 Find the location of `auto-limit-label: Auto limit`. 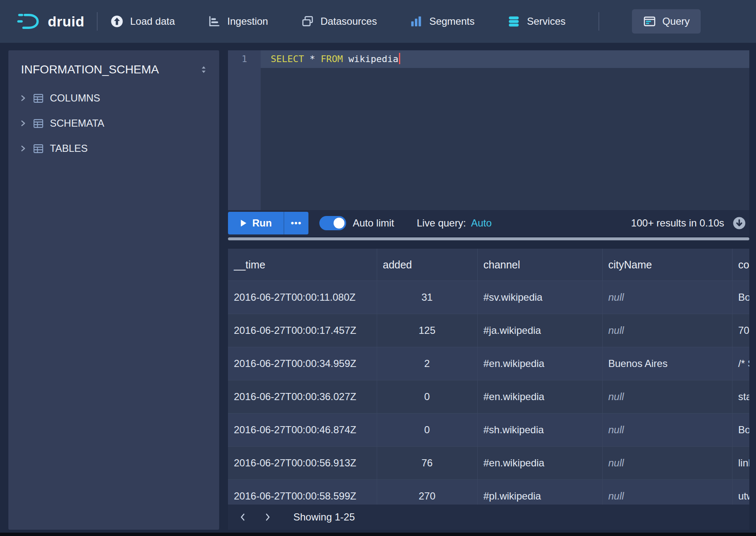

auto-limit-label: Auto limit is located at coordinates (374, 223).